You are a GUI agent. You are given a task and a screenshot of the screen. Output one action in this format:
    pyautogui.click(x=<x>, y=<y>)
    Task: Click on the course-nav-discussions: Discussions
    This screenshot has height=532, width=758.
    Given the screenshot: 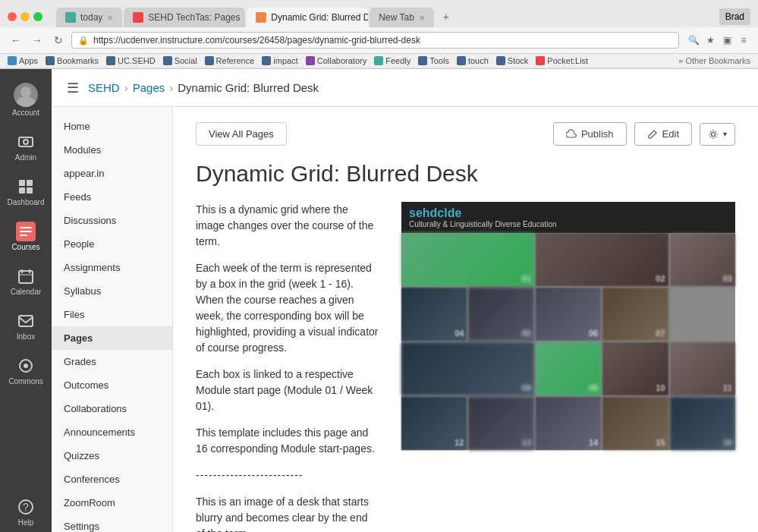 What is the action you would take?
    pyautogui.click(x=112, y=220)
    